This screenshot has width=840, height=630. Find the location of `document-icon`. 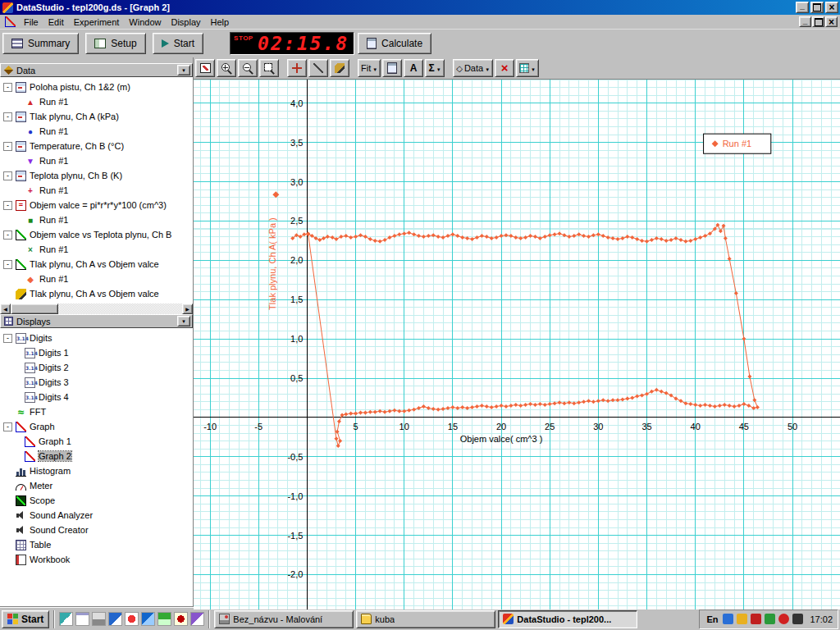

document-icon is located at coordinates (10, 21).